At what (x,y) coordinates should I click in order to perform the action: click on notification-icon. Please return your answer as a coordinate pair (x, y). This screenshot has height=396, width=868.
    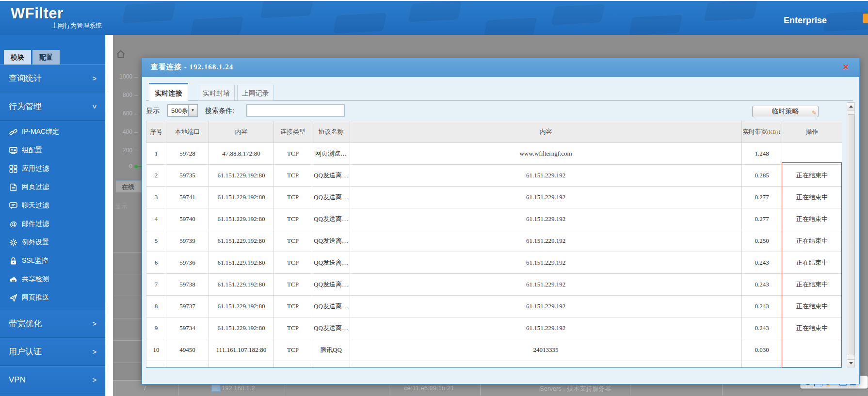
    Looking at the image, I should click on (865, 18).